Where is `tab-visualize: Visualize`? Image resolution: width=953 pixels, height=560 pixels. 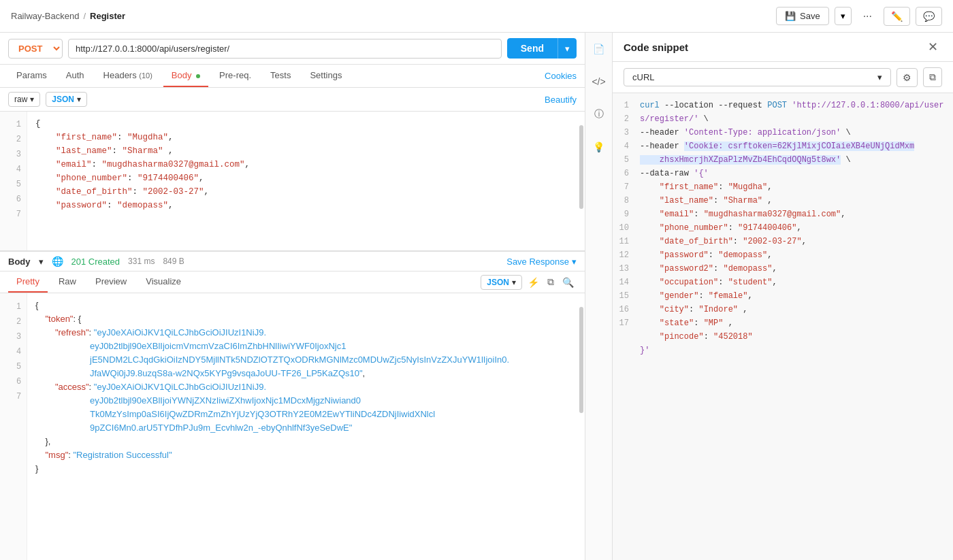 tab-visualize: Visualize is located at coordinates (163, 282).